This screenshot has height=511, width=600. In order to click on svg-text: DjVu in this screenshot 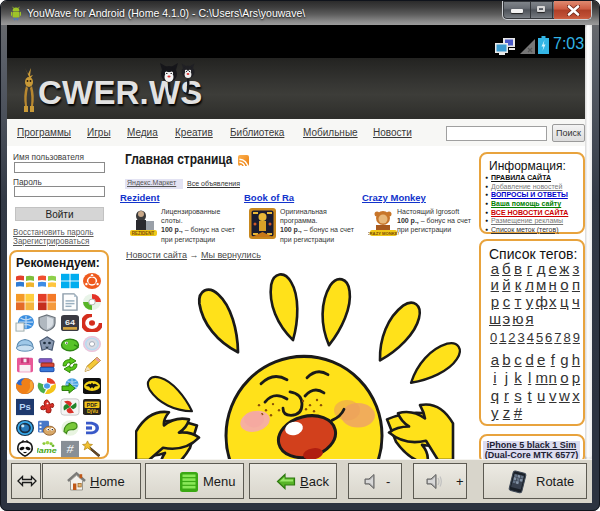, I will do `click(92, 412)`.